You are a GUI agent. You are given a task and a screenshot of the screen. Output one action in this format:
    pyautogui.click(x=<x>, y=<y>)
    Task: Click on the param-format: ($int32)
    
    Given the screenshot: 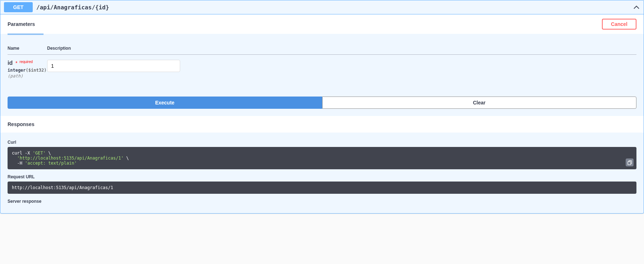 What is the action you would take?
    pyautogui.click(x=36, y=70)
    